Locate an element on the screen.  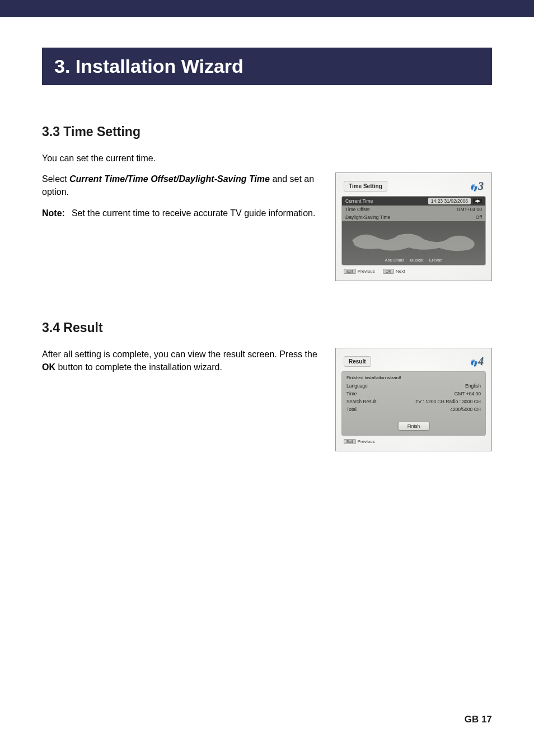
world-map-icon is located at coordinates (414, 241).